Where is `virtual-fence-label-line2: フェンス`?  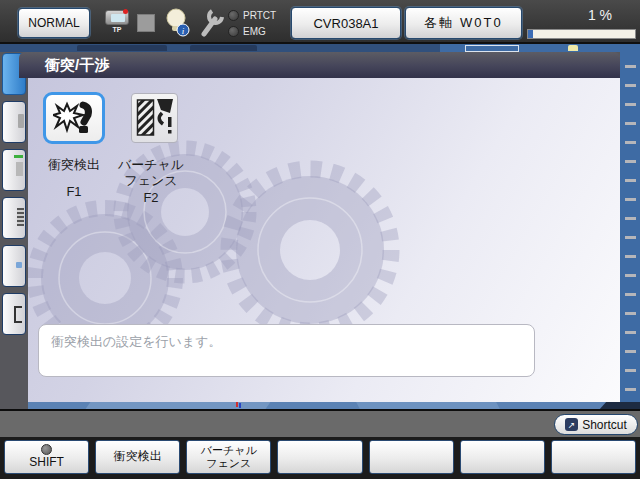 virtual-fence-label-line2: フェンス is located at coordinates (151, 181).